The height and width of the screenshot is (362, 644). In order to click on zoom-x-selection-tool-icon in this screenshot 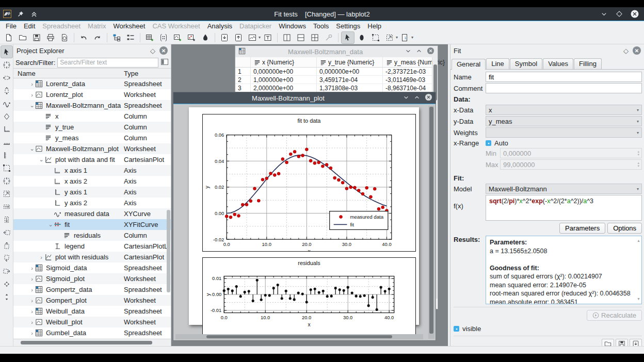, I will do `click(7, 206)`.